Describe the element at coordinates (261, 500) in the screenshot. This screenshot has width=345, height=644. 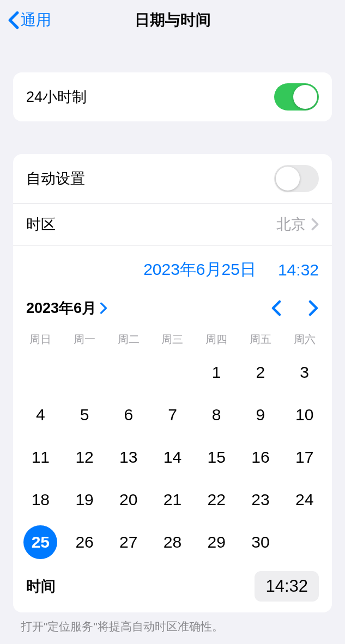
I see `calendar-day: 23` at that location.